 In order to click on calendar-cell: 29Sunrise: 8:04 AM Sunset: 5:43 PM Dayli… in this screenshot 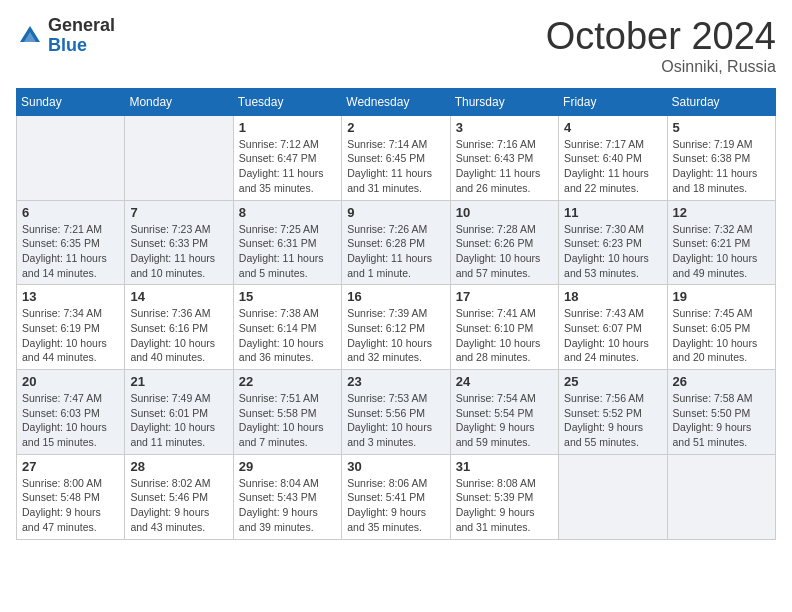, I will do `click(287, 496)`.